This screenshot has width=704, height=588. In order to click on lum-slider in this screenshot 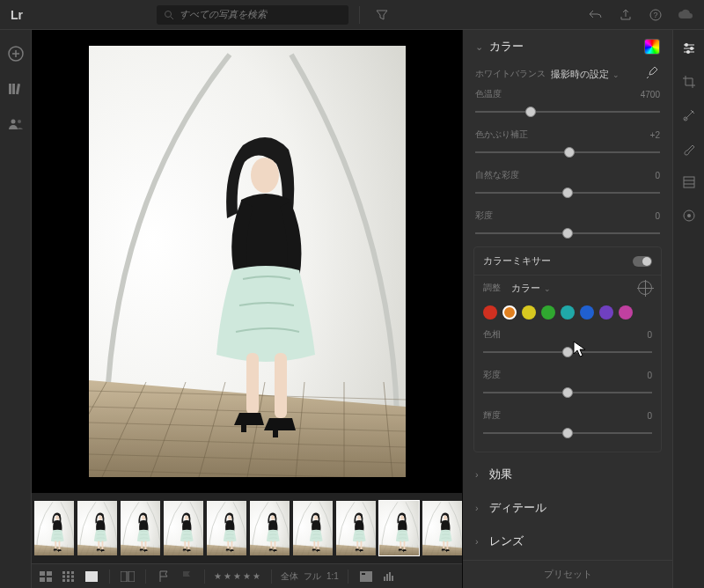, I will do `click(568, 433)`.